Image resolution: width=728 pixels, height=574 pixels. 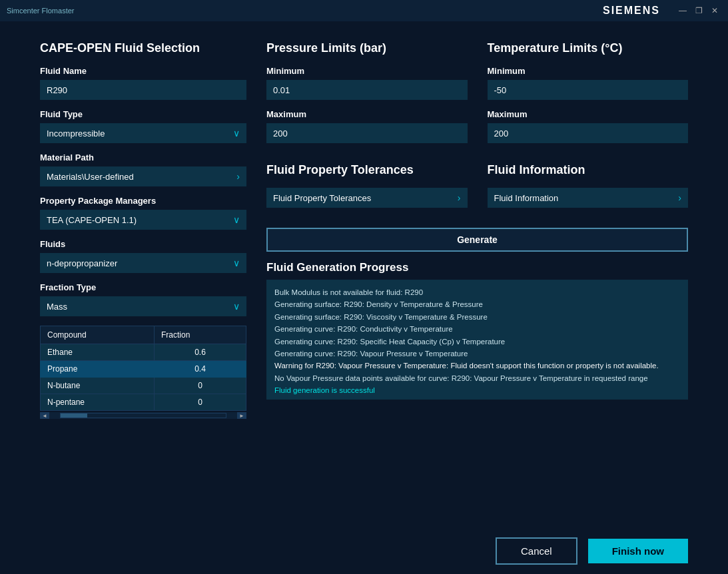 I want to click on fluid-information-title: Fluid Information, so click(x=588, y=170).